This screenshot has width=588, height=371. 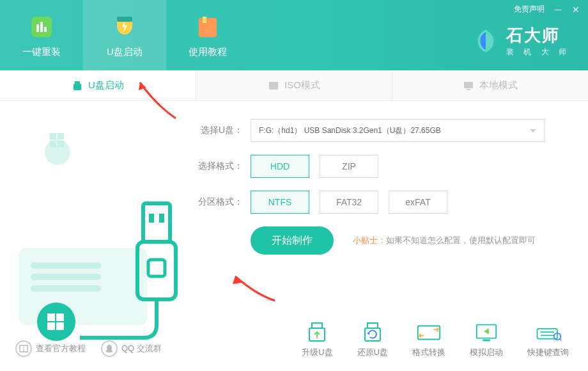 What do you see at coordinates (499, 86) in the screenshot?
I see `mode-tab-label: 本地模式` at bounding box center [499, 86].